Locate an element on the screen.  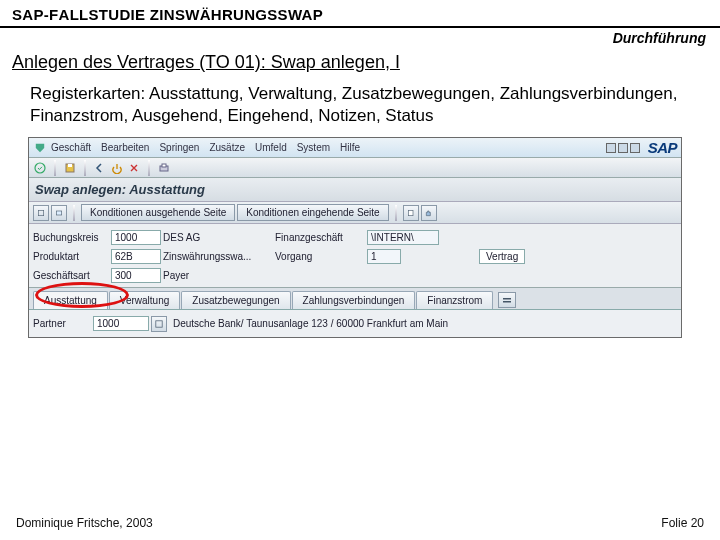
desc-produktart: Zinswährungsswa... is located at coordinates (219, 256).